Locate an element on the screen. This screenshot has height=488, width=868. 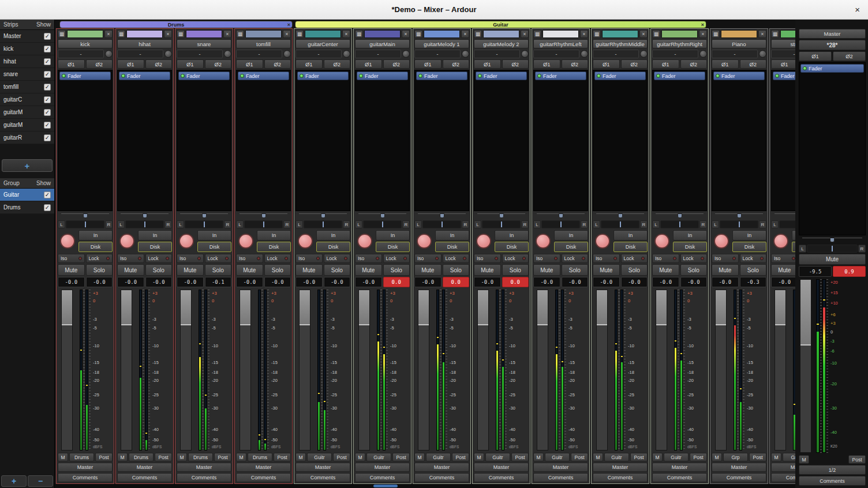
strip-name-button: guitarRhythmRight is located at coordinates (680, 44).